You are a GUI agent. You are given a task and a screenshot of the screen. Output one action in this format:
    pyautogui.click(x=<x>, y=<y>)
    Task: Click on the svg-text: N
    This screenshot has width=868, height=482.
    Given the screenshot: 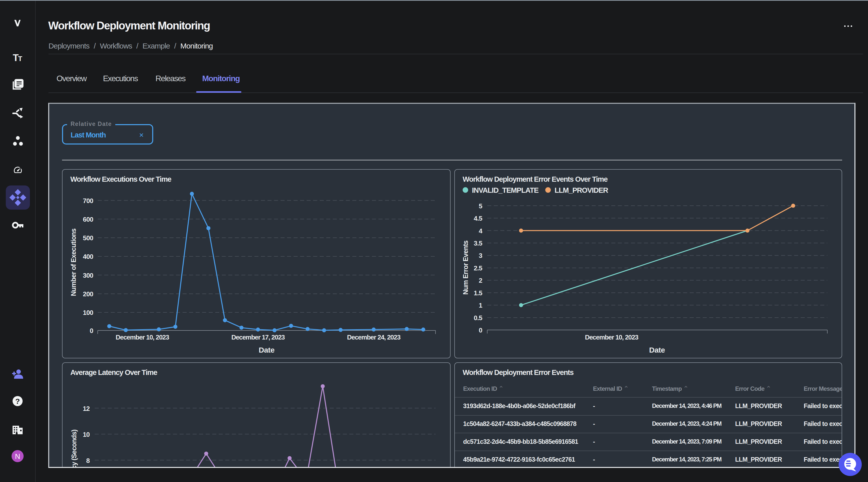 What is the action you would take?
    pyautogui.click(x=18, y=456)
    